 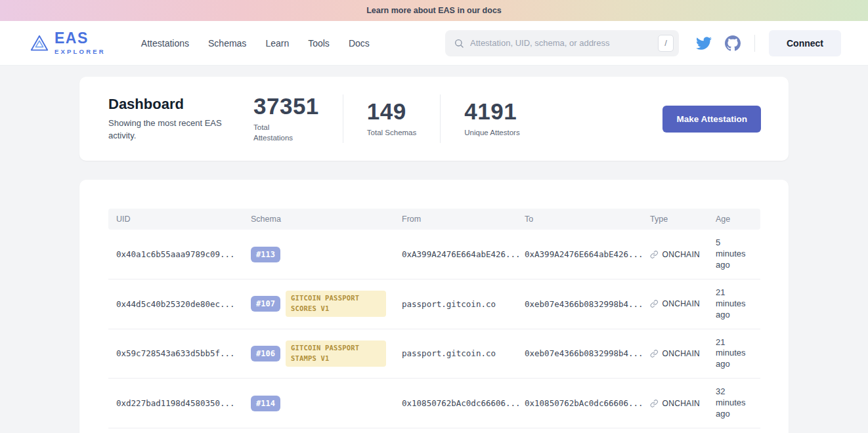 What do you see at coordinates (435, 354) in the screenshot?
I see `attestation-row: 0x59c728543a633d5bb5f... #106 GITCOIN PA…` at bounding box center [435, 354].